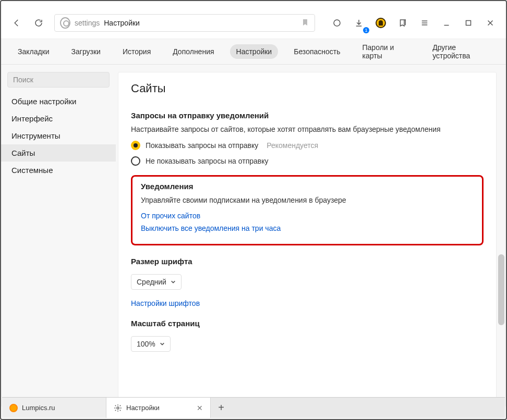  What do you see at coordinates (307, 200) in the screenshot?
I see `section-notifications-desc: Управляйте своими подписками на уведомле…` at bounding box center [307, 200].